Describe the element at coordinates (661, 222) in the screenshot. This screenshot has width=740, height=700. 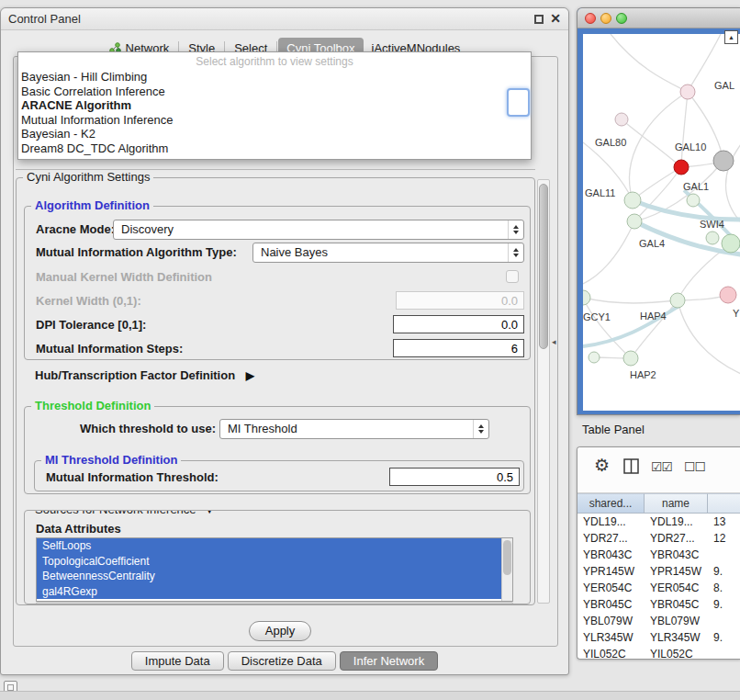
I see `network-graph: GAL80 GAL10 GAL11 GAL1 SWI4 GAL4 GCY1 HA…` at that location.